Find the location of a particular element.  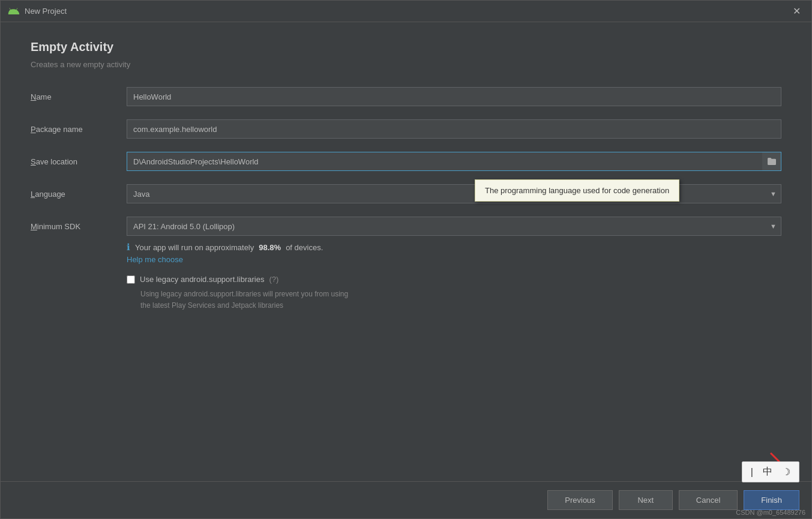

save-location-label: Save location is located at coordinates (79, 162).